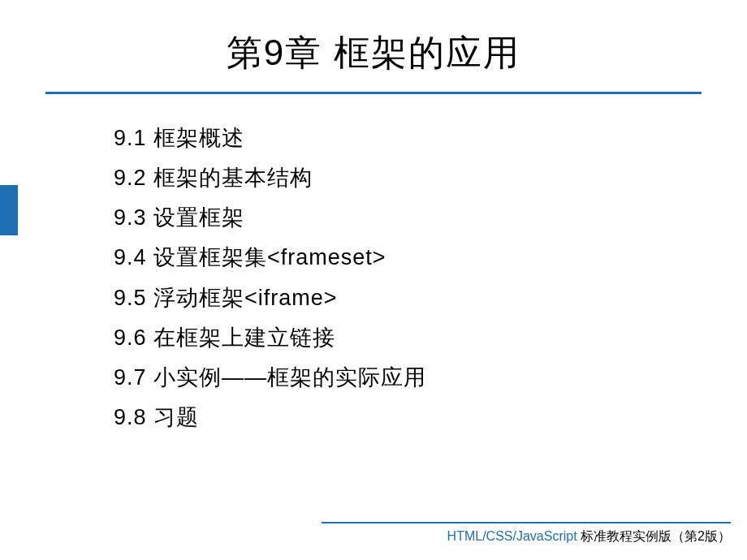 This screenshot has height=560, width=747. Describe the element at coordinates (374, 534) in the screenshot. I see `footer-text: HTML/CSS/JavaScript 标准教程实例版（第2版）` at that location.